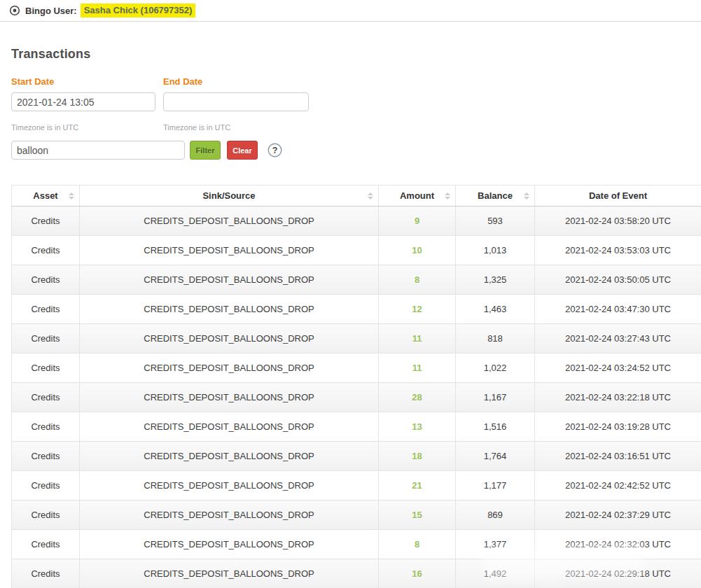  What do you see at coordinates (496, 456) in the screenshot?
I see `balance-cell: 1,764` at bounding box center [496, 456].